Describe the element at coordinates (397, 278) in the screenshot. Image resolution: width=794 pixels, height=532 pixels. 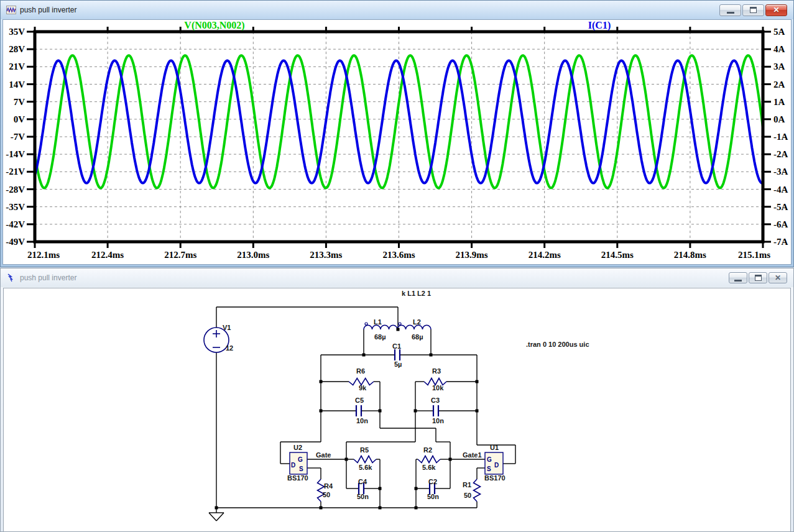
I see `schematic-titlebar: push pull inverter ✕` at that location.